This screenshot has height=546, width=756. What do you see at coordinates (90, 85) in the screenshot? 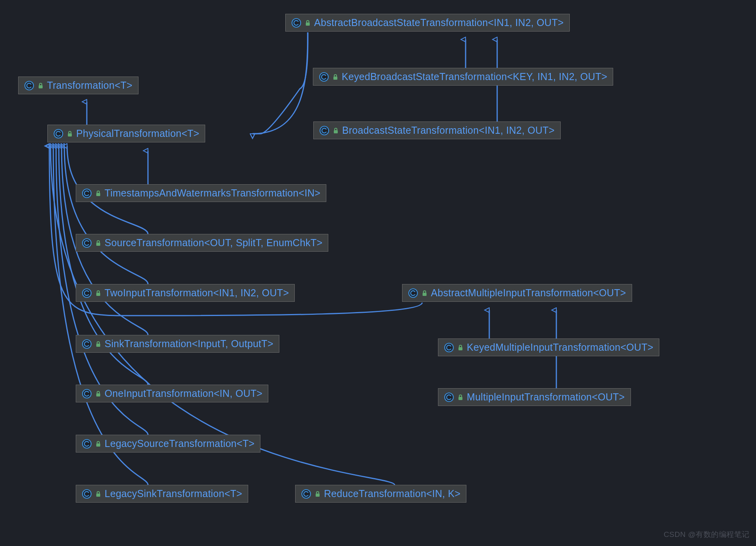
I see `class-label: Transformation<T>` at bounding box center [90, 85].